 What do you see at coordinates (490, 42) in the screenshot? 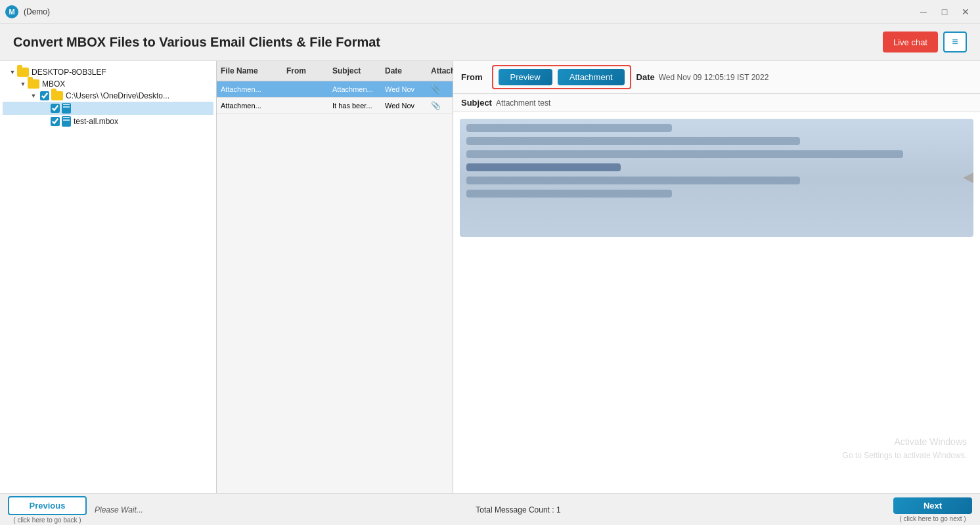
I see `header: Convert MBOX Files to Various Email Clie…` at bounding box center [490, 42].